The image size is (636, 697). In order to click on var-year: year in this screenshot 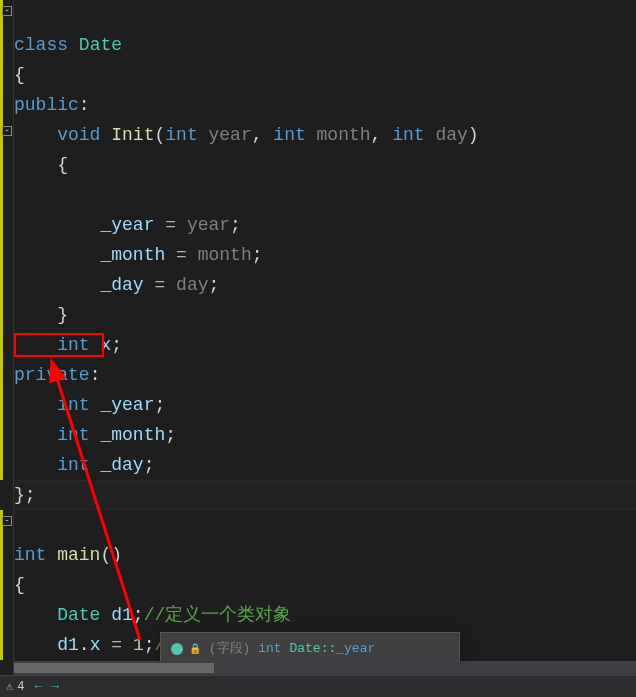, I will do `click(208, 225)`.